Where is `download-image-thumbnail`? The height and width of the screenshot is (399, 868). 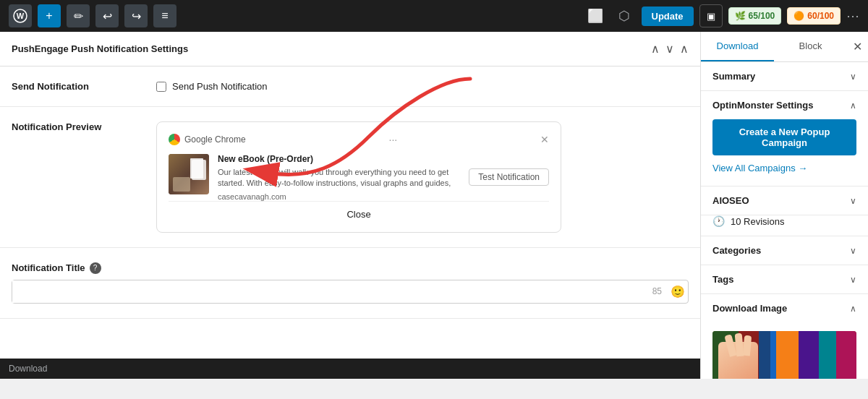
download-image-thumbnail is located at coordinates (784, 355).